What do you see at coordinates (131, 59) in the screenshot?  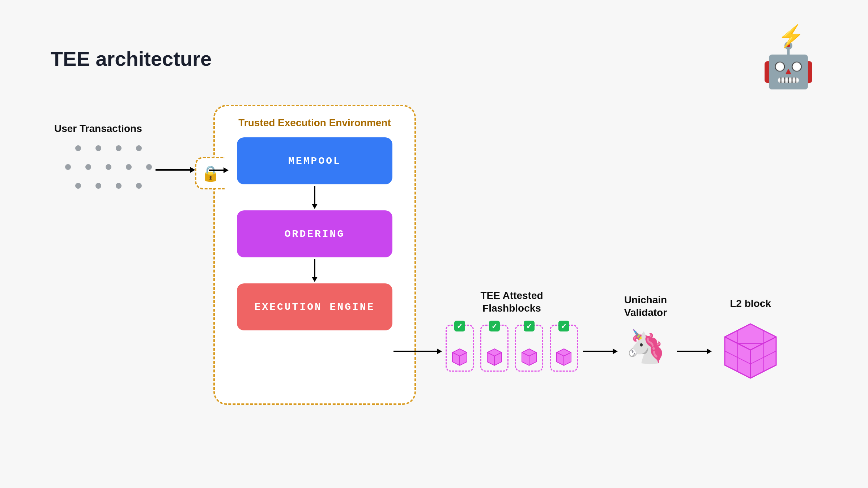 I see `diagram-title: TEE architecture` at bounding box center [131, 59].